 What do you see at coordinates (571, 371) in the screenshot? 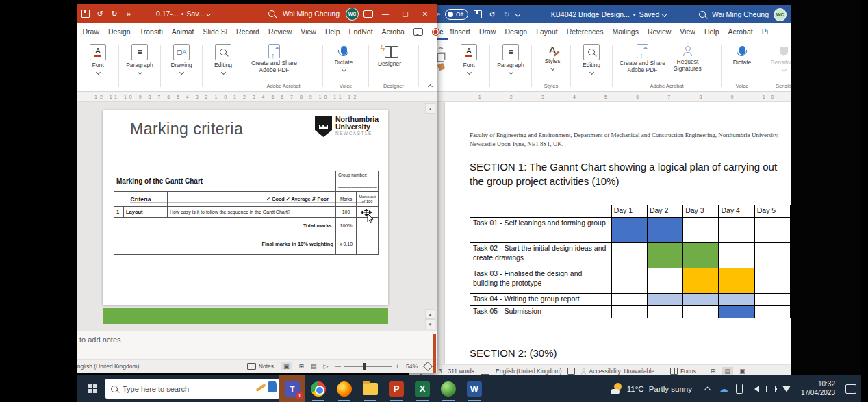
I see `macro-recording-icon` at bounding box center [571, 371].